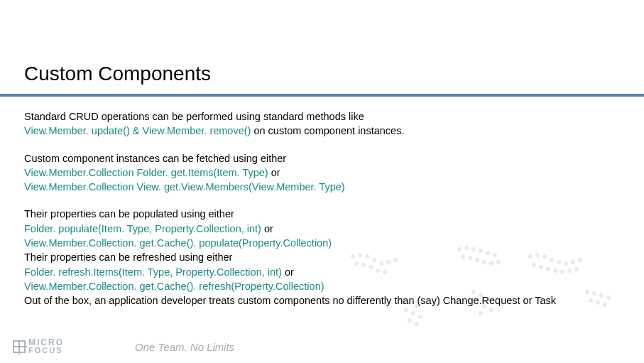 This screenshot has width=644, height=363. What do you see at coordinates (185, 347) in the screenshot?
I see `tagline: One Team. No Limits` at bounding box center [185, 347].